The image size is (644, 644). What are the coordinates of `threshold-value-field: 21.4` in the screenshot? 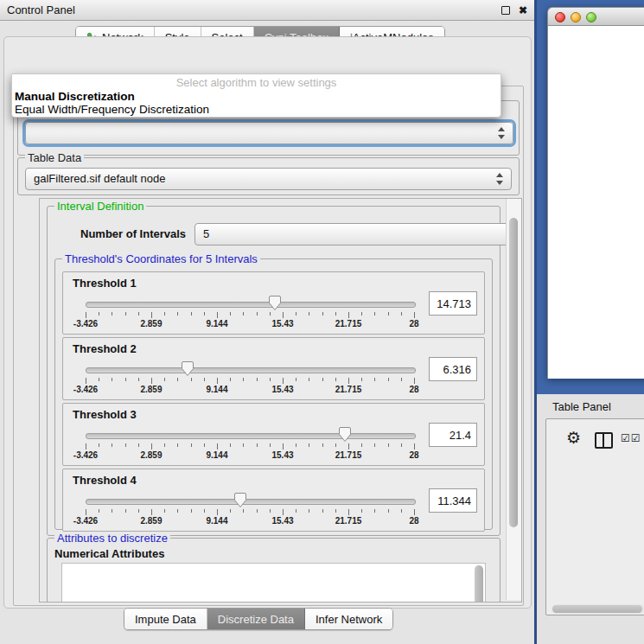 It's located at (453, 435).